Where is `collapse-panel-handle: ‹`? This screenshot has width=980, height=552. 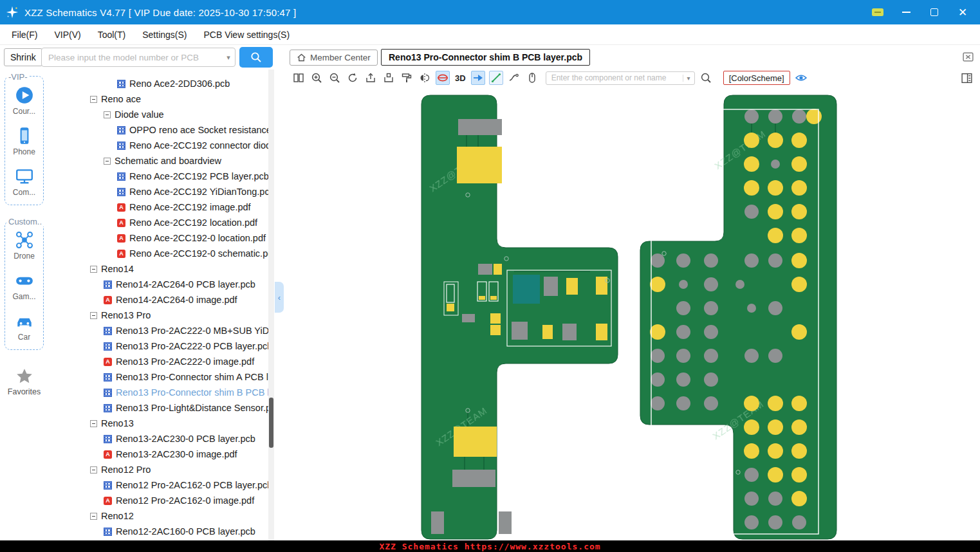
collapse-panel-handle: ‹ is located at coordinates (279, 297).